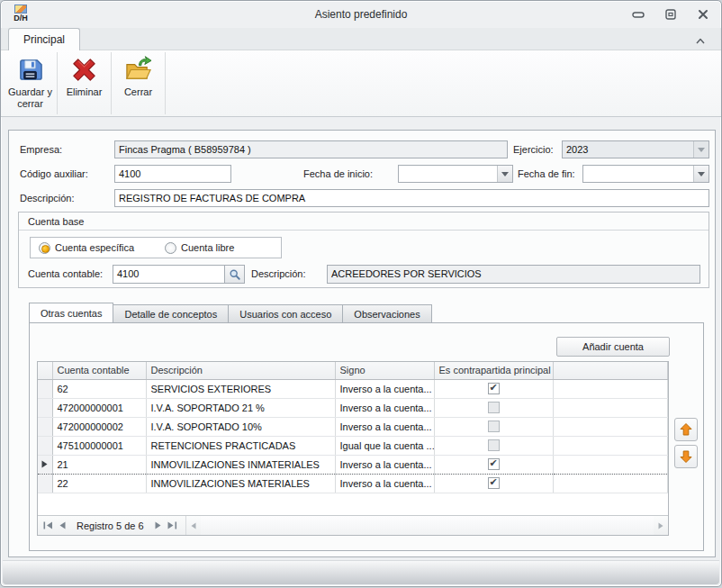 This screenshot has width=722, height=588. I want to click on chevron-down-icon, so click(701, 149).